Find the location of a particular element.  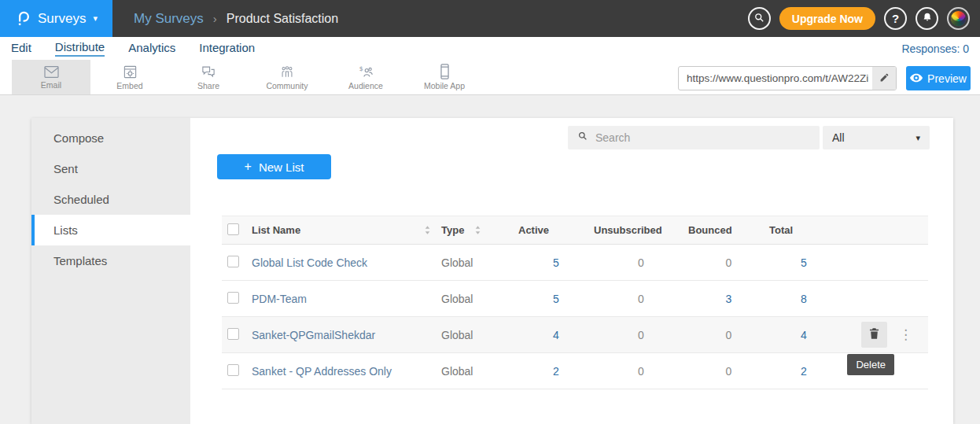

column-header-list-name: List Name is located at coordinates (276, 230).